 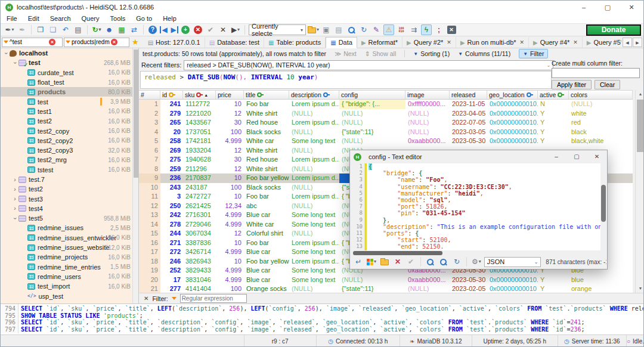 I want to click on close-button: ✕, so click(x=631, y=7).